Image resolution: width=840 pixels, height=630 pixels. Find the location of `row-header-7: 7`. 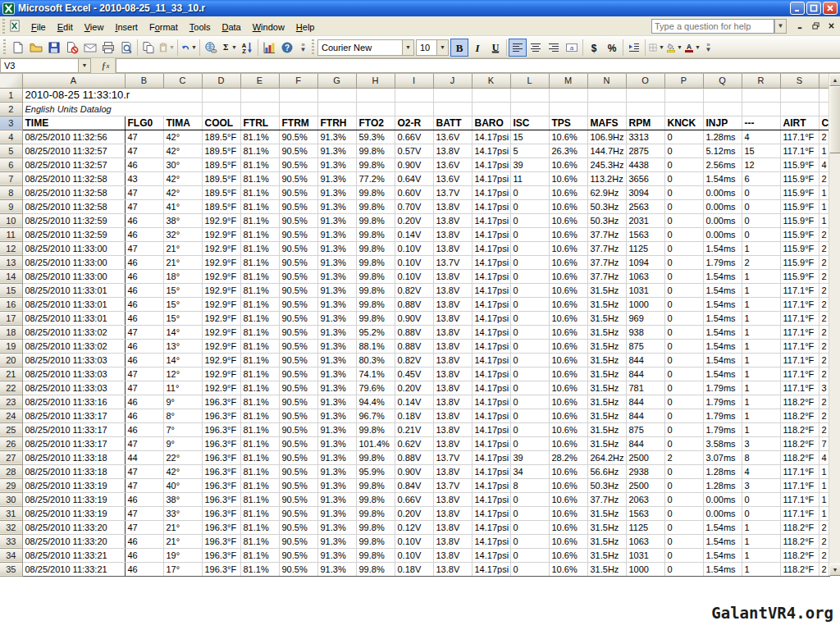

row-header-7: 7 is located at coordinates (11, 179).